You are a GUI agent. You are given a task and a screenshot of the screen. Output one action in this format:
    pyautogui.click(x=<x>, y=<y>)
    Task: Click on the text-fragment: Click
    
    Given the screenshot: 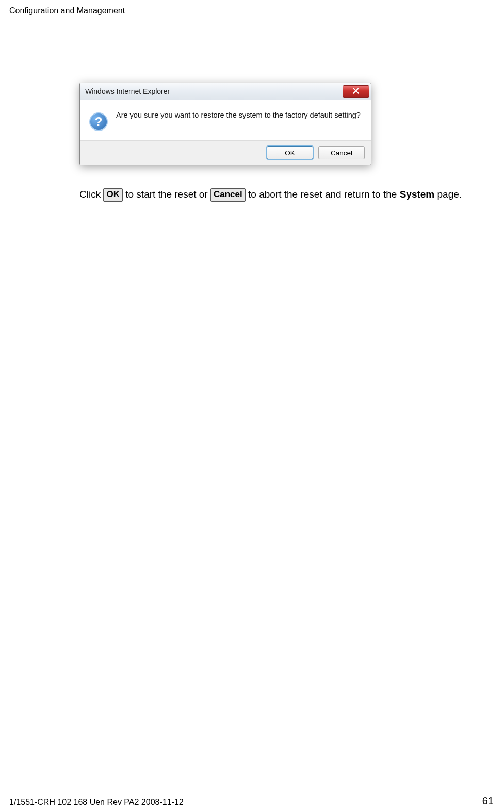 What is the action you would take?
    pyautogui.click(x=91, y=194)
    